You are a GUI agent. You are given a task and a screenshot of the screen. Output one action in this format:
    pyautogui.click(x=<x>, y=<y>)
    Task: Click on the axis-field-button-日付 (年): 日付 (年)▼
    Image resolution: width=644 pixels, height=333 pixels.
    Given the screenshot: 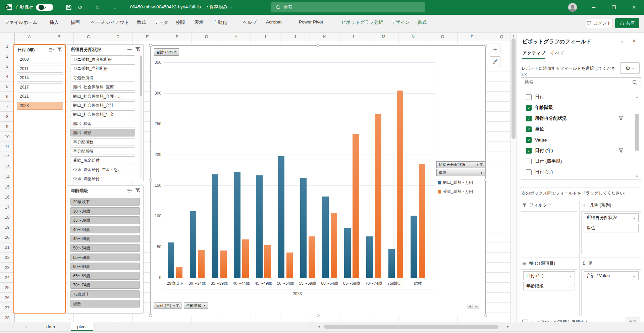 What is the action you would take?
    pyautogui.click(x=168, y=306)
    